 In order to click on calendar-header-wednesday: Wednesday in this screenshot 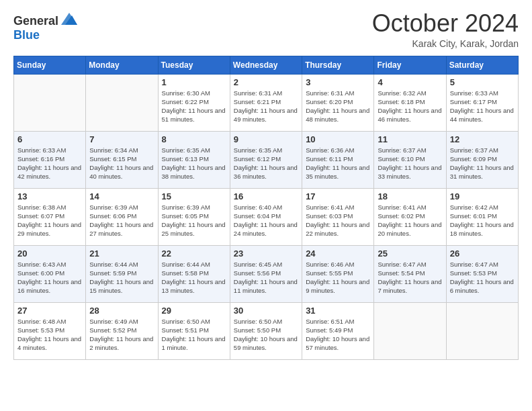, I will do `click(266, 64)`.